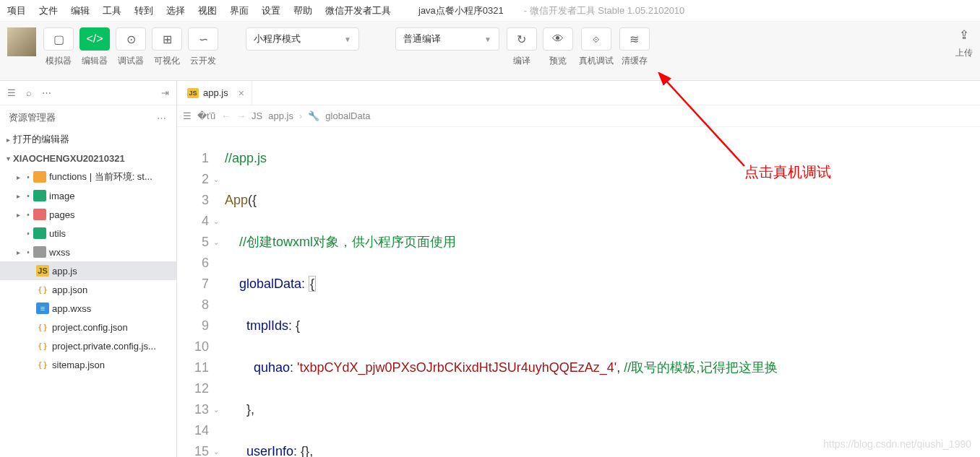 The width and height of the screenshot is (980, 457). I want to click on tree-item-label: app.json, so click(69, 290).